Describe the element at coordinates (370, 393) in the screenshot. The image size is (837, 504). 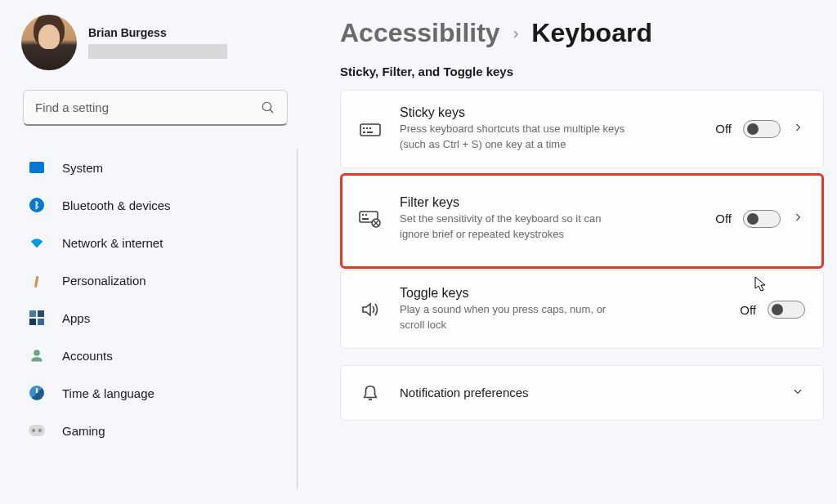
I see `bell-icon` at that location.